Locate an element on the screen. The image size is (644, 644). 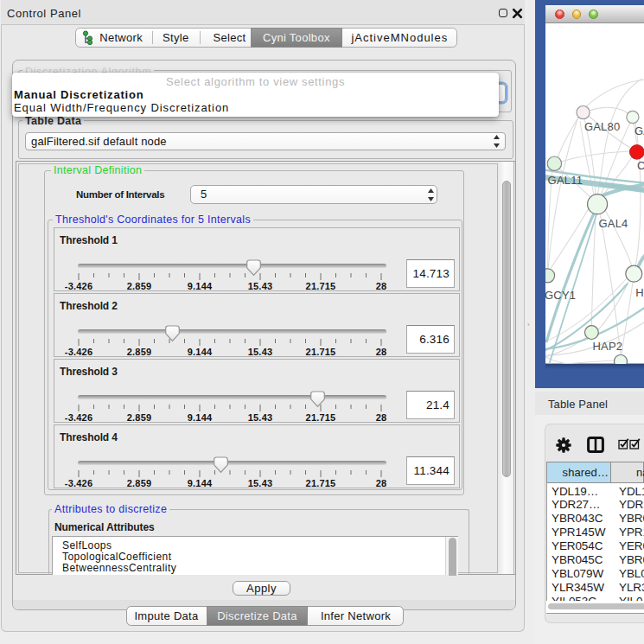
svg-text: GAL80 is located at coordinates (602, 126).